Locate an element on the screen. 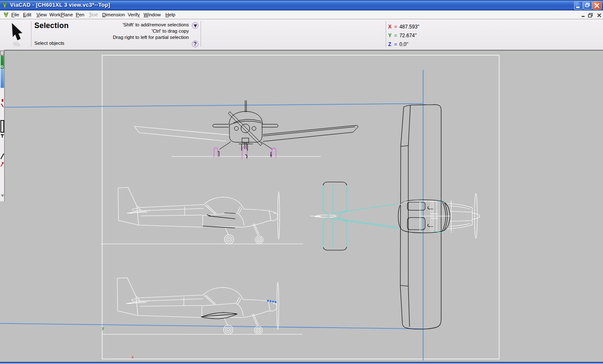  svg-text: y is located at coordinates (103, 328).